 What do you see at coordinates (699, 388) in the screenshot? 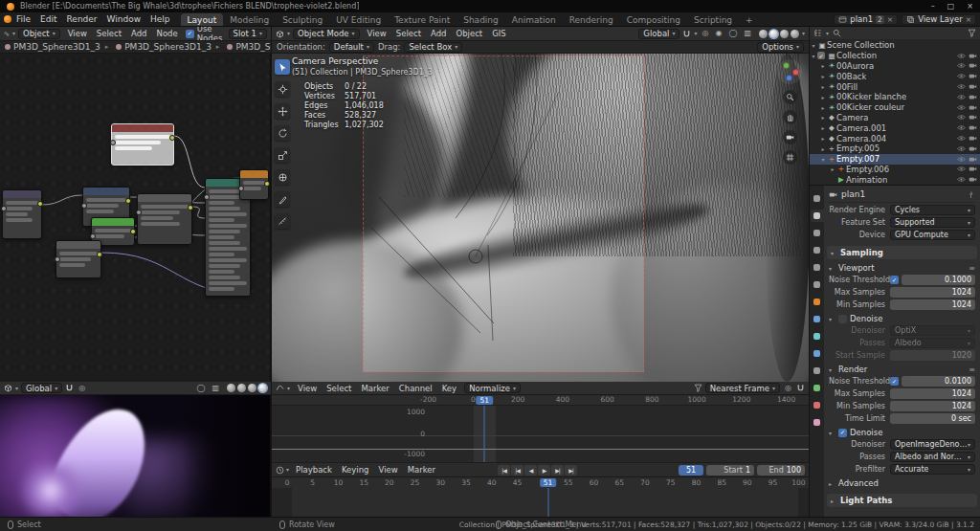
I see `filter-icon` at bounding box center [699, 388].